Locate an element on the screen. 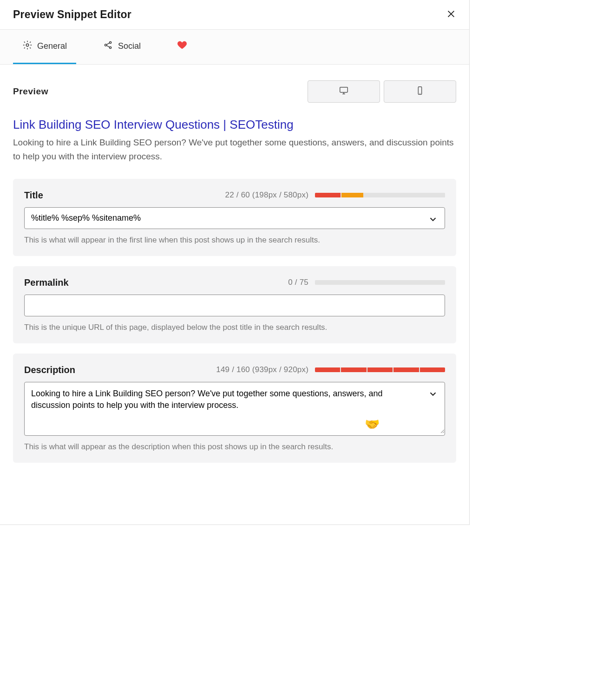 The image size is (616, 682). preview-description: Looking to hire a Link Building SEO pers… is located at coordinates (235, 150).